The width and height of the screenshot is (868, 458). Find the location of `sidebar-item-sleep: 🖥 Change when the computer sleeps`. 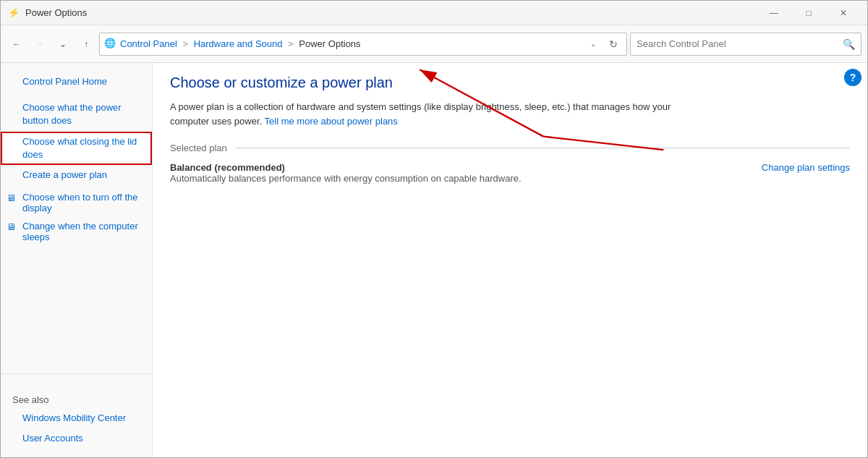

sidebar-item-sleep: 🖥 Change when the computer sleeps is located at coordinates (77, 232).